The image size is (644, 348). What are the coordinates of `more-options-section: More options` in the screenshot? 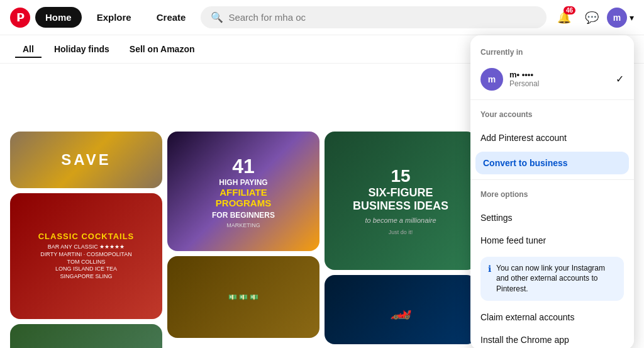 It's located at (552, 196).